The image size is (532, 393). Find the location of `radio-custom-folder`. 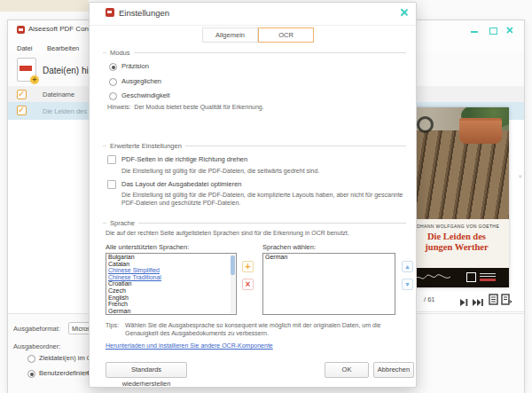

radio-custom-folder is located at coordinates (32, 374).